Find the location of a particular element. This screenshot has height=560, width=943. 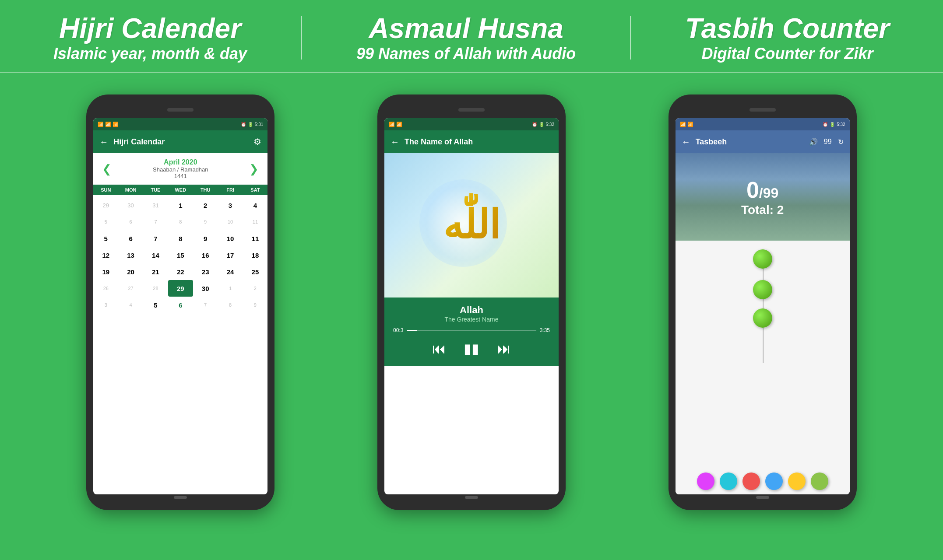

phone3-appbar: ← Tasbeeh 🔊 99 ↻ is located at coordinates (763, 142).